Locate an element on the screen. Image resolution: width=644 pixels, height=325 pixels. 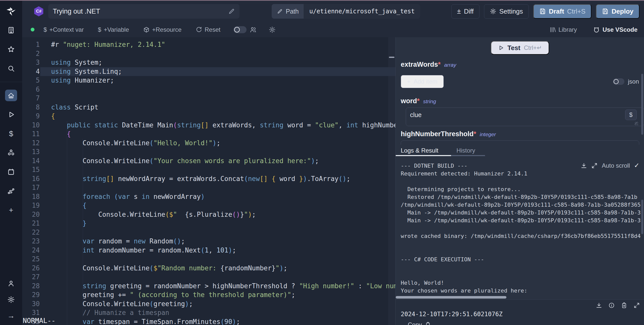
form-scrollbar is located at coordinates (642, 104).